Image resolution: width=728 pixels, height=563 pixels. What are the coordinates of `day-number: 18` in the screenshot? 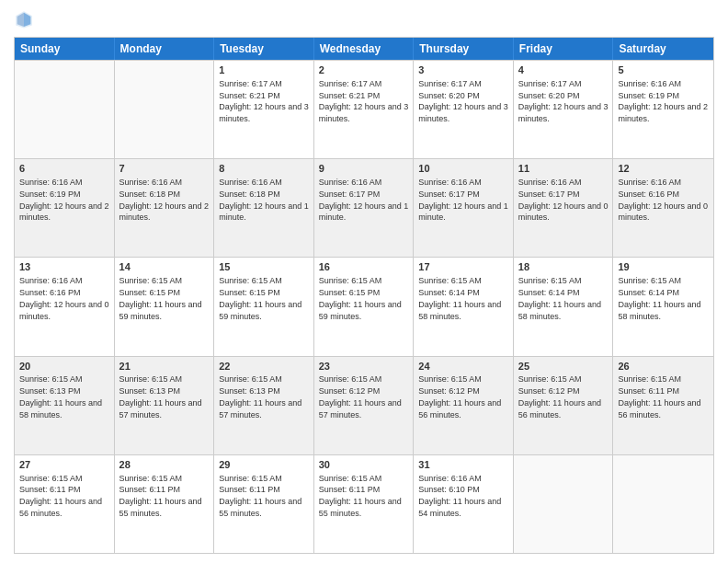 It's located at (563, 267).